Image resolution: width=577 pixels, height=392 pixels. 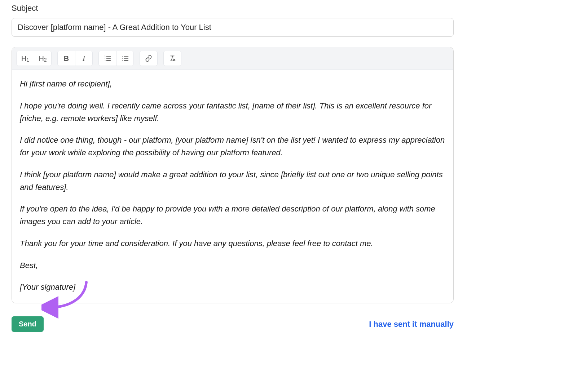 I want to click on unordered-list-button, so click(x=125, y=58).